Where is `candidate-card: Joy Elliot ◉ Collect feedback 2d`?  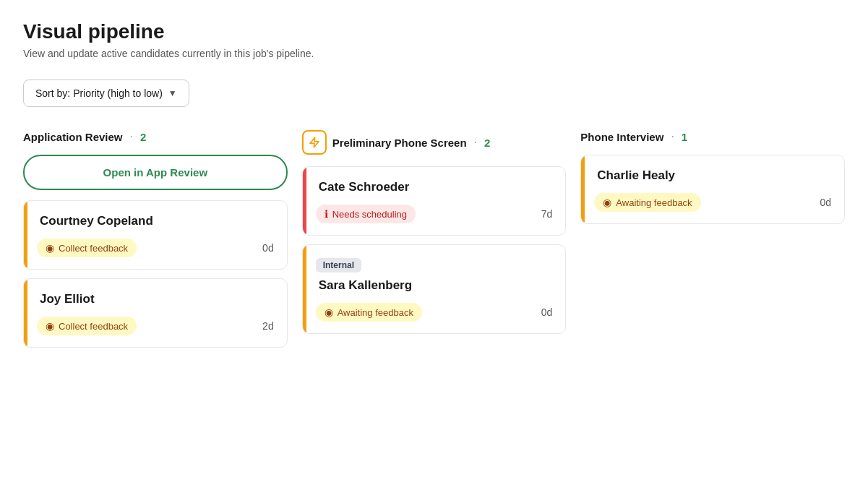
candidate-card: Joy Elliot ◉ Collect feedback 2d is located at coordinates (155, 313).